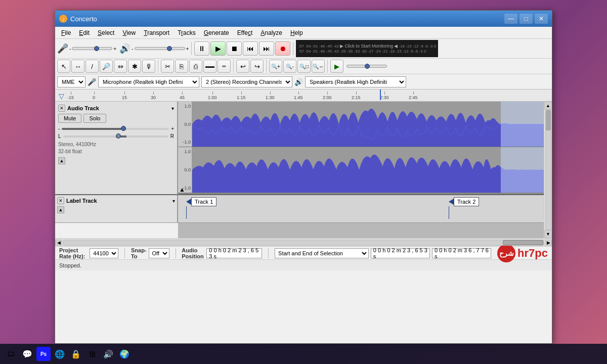  I want to click on audio-collapse-arrow: ▲, so click(182, 190).